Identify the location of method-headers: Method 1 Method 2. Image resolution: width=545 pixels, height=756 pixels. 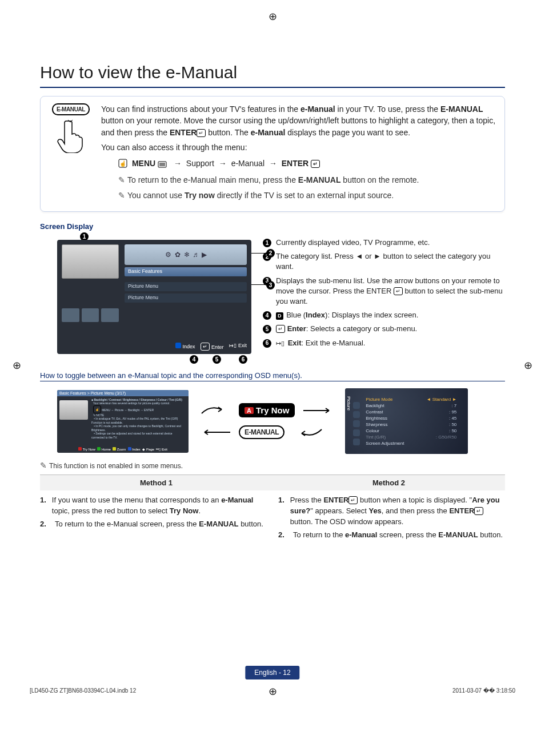
(272, 482).